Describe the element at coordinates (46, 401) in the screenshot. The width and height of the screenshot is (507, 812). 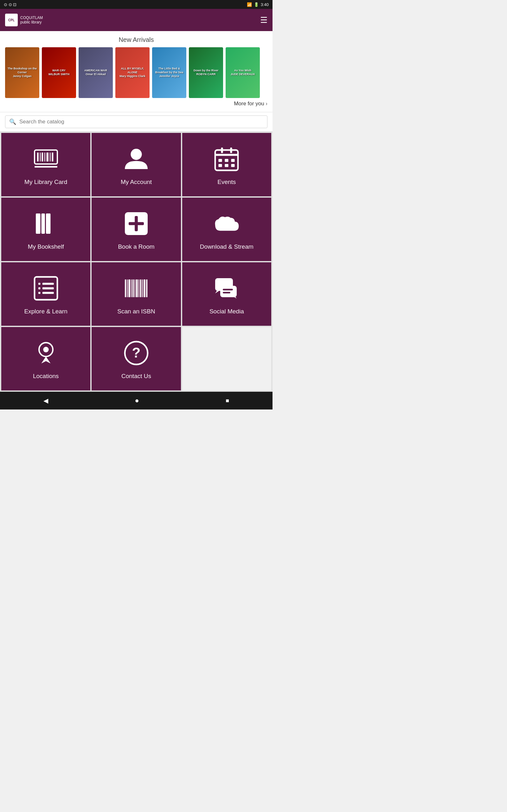
I see `back-button: ◀` at that location.